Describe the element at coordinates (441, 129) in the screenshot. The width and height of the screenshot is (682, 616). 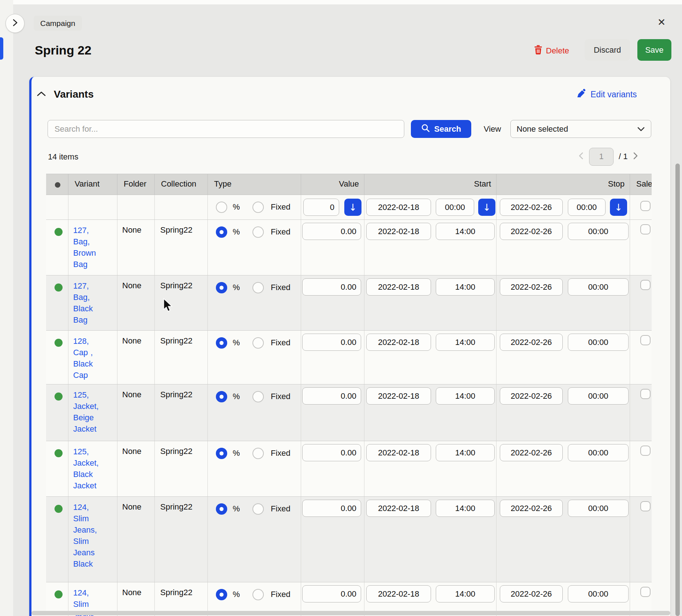
I see `search-button: Search` at that location.